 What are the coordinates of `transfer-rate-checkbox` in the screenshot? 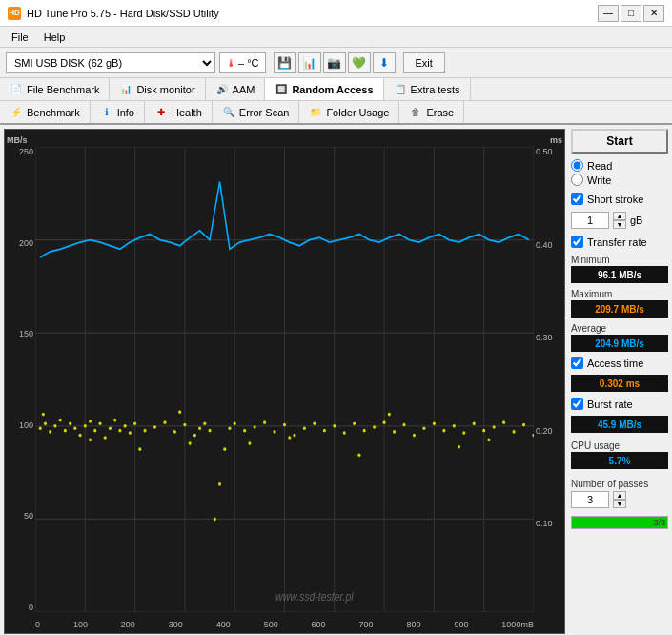 It's located at (578, 242).